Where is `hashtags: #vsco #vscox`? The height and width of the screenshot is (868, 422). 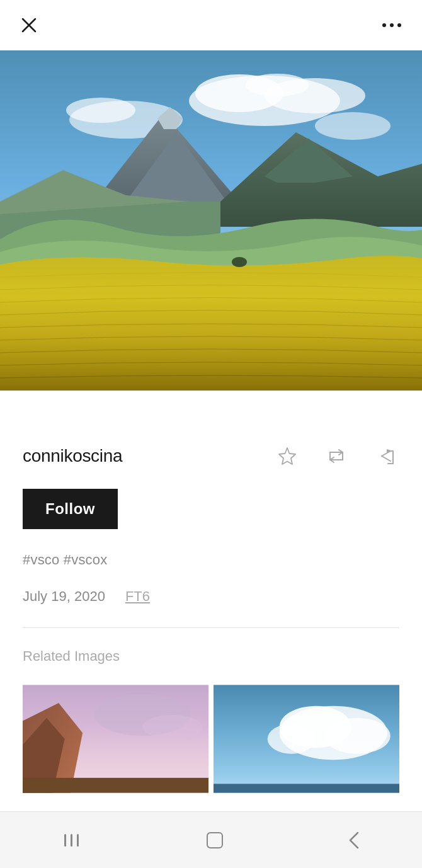
hashtags: #vsco #vscox is located at coordinates (211, 560).